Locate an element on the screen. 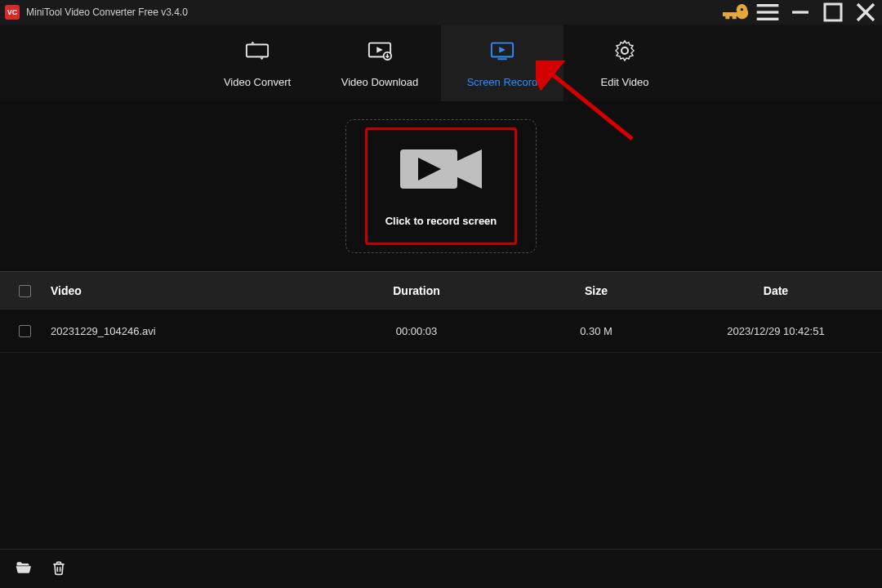  table-header: Video Duration Size Date is located at coordinates (441, 291).